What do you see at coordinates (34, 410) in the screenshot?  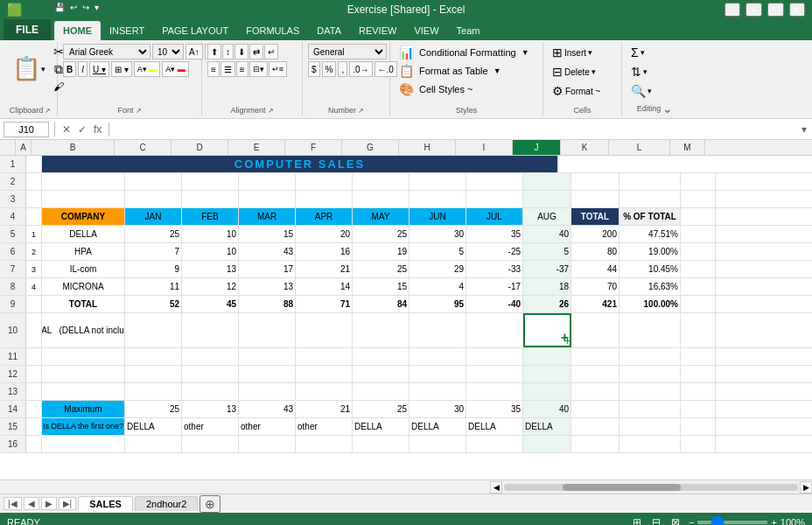 I see `cell-a14` at bounding box center [34, 410].